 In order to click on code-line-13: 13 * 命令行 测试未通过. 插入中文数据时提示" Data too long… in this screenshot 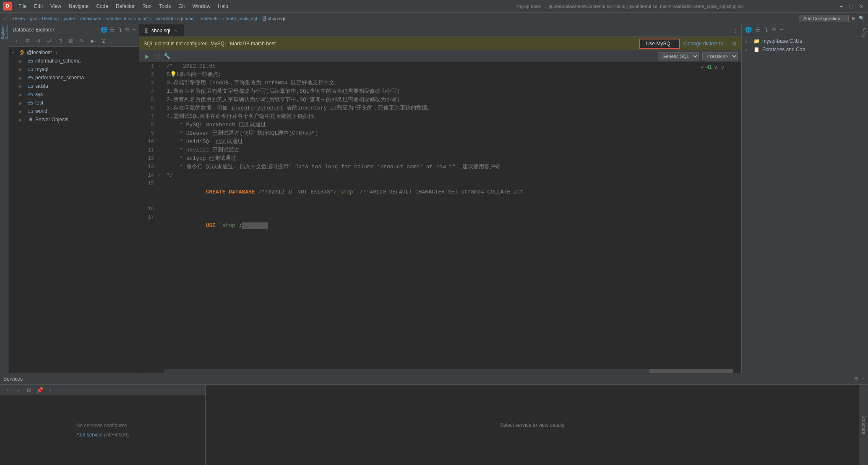, I will do `click(441, 167)`.